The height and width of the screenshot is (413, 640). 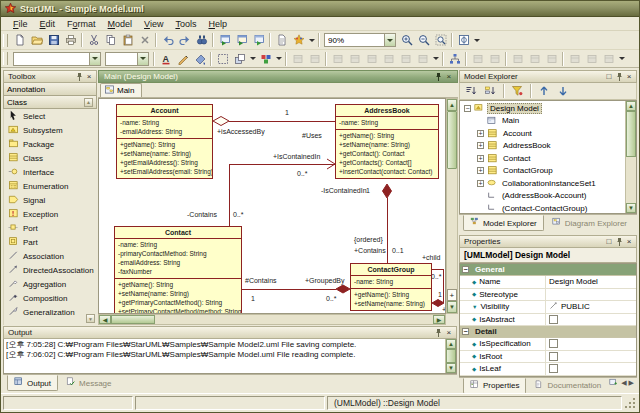 What do you see at coordinates (494, 59) in the screenshot?
I see `clone-b-button` at bounding box center [494, 59].